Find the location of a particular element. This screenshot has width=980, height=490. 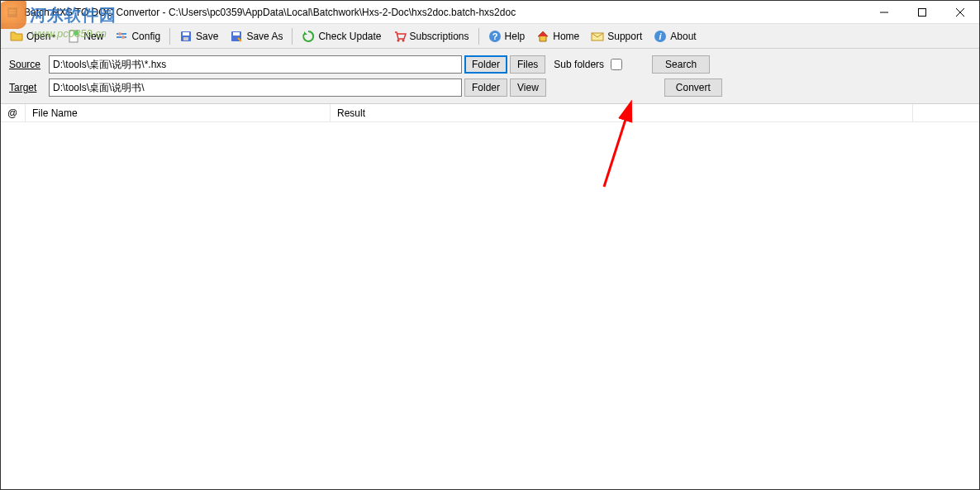

subfolders-label: Sub folders is located at coordinates (578, 64).